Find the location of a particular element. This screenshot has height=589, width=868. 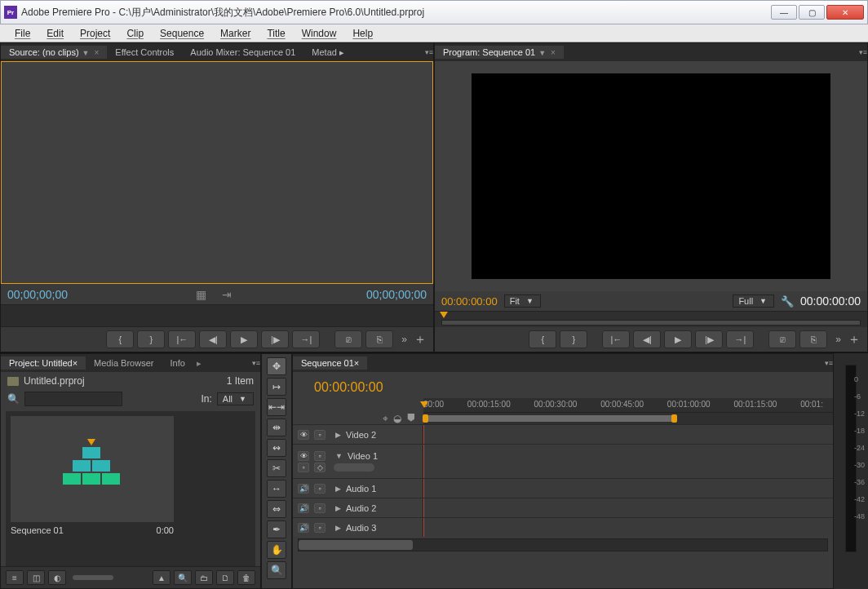

snap-icon: ⌖ is located at coordinates (385, 418).